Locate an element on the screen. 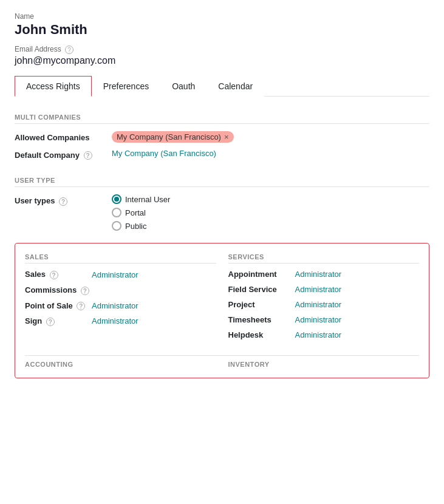  pos-help-icon: ? is located at coordinates (81, 306).